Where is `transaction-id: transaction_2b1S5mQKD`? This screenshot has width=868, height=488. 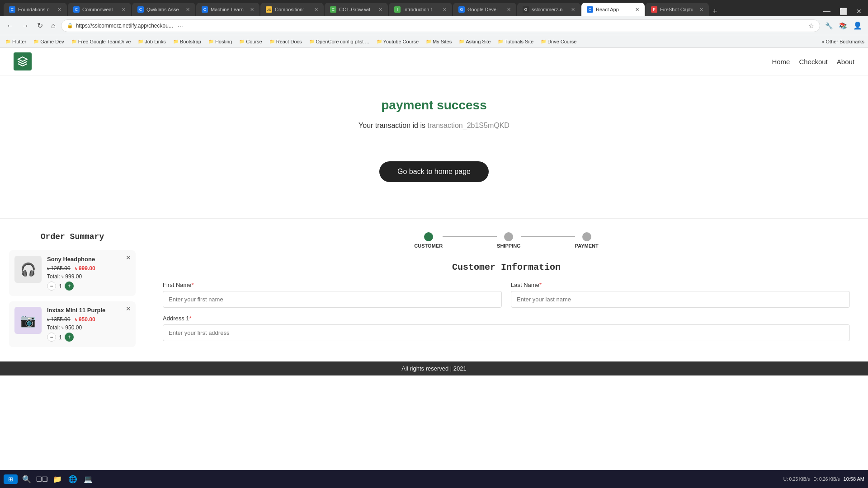
transaction-id: transaction_2b1S5mQKD is located at coordinates (468, 126).